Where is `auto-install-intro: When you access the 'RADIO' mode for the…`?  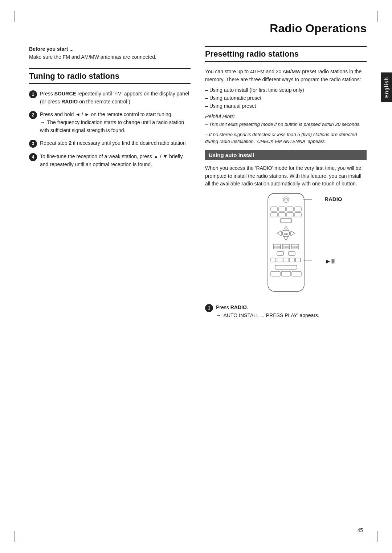
auto-install-intro: When you access the 'RADIO' mode for the… is located at coordinates (286, 176).